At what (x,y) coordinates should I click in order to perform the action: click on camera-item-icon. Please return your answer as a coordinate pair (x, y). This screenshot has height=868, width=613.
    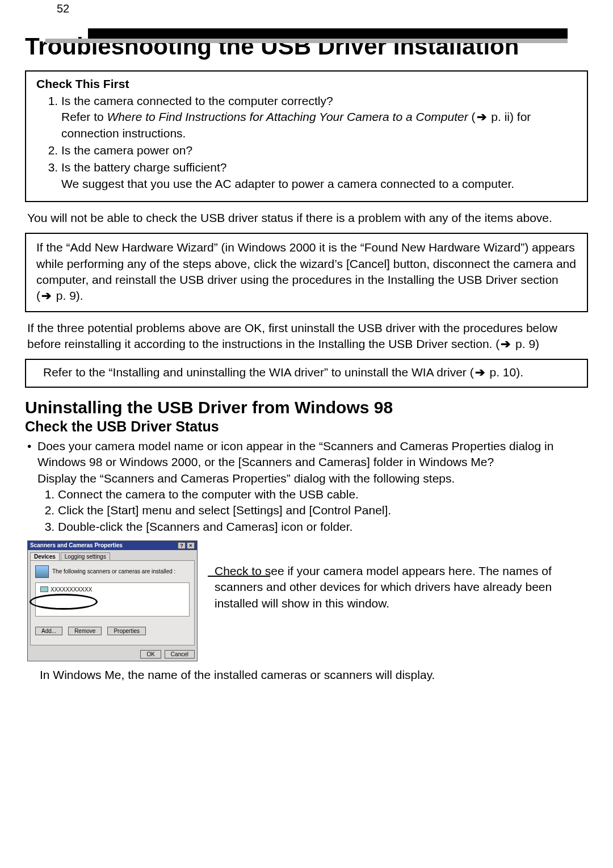
    Looking at the image, I should click on (44, 589).